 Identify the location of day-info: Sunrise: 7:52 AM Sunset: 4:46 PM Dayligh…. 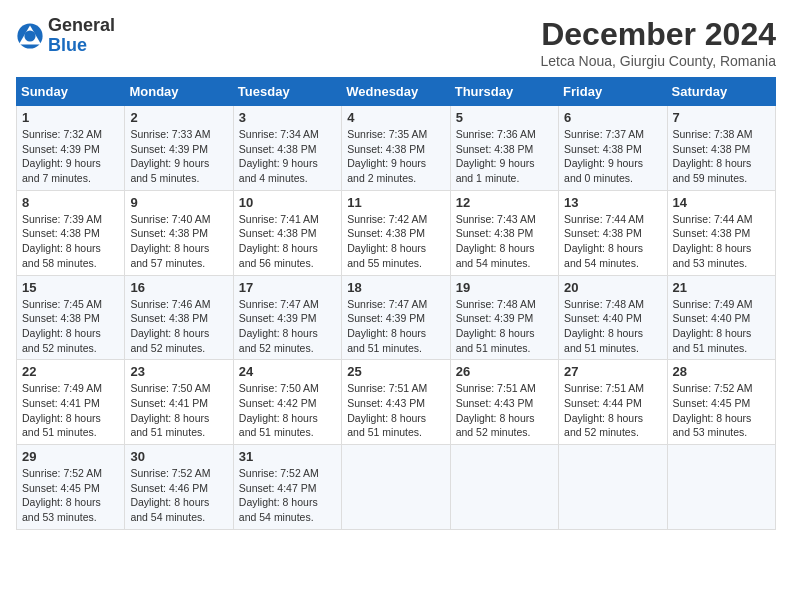
(178, 496).